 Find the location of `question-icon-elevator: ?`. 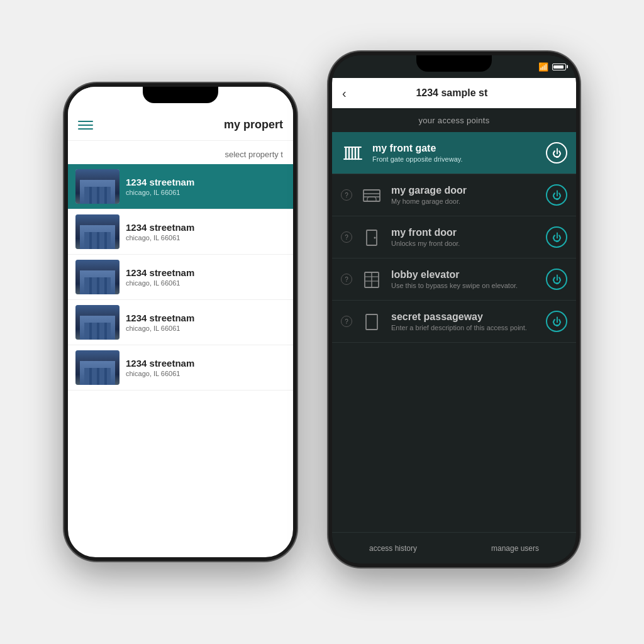

question-icon-elevator: ? is located at coordinates (347, 279).